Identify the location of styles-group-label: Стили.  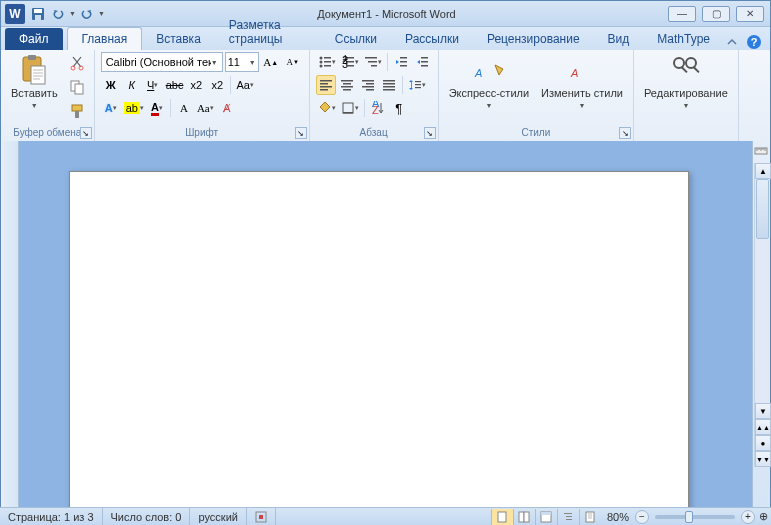
(536, 134).